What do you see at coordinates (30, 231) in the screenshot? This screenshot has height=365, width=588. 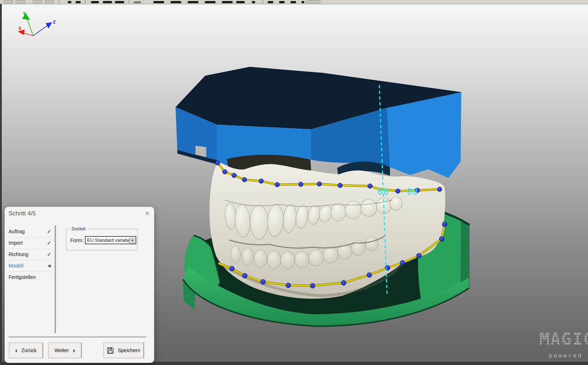 I see `wizard-step-auftrag: Auftrag ✓` at bounding box center [30, 231].